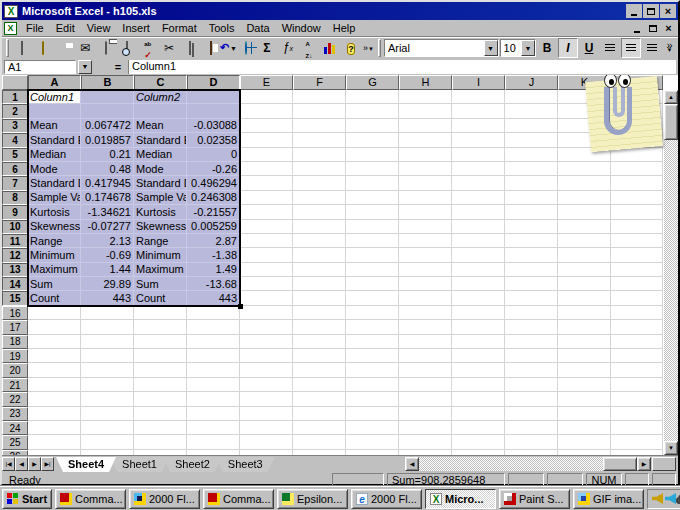  I want to click on cell-F21, so click(320, 385).